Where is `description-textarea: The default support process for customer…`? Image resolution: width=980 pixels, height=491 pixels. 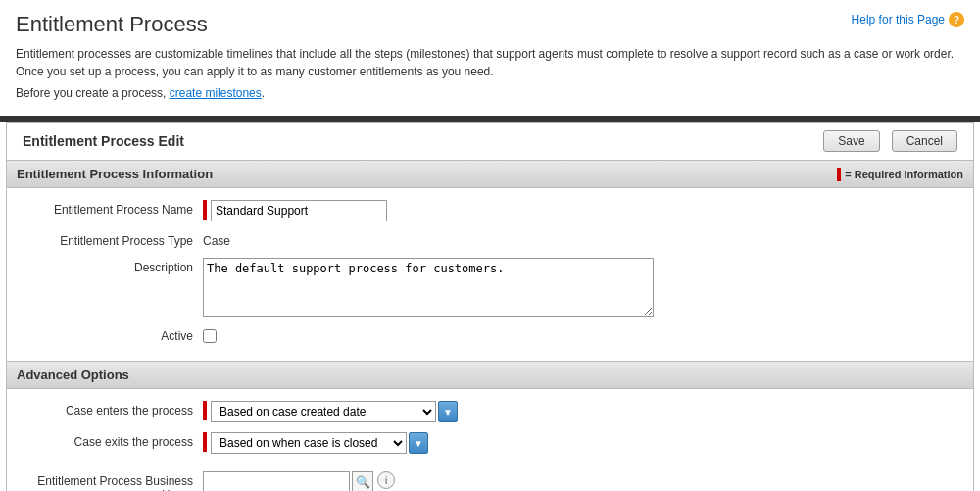
description-textarea: The default support process for customer… is located at coordinates (428, 287).